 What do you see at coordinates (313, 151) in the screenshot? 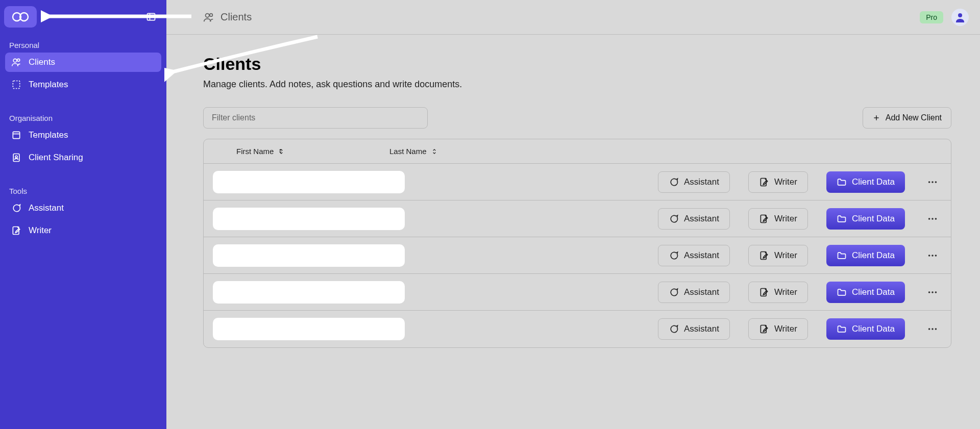
I see `column-header-first-name: First Name` at bounding box center [313, 151].